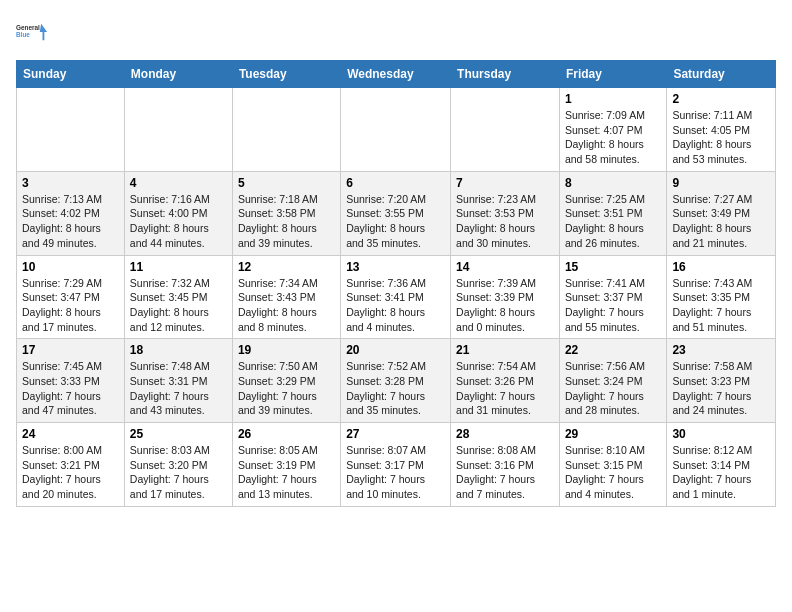  What do you see at coordinates (396, 74) in the screenshot?
I see `weekday-header-row: SundayMondayTuesdayWednesdayThursdayFrid…` at bounding box center [396, 74].